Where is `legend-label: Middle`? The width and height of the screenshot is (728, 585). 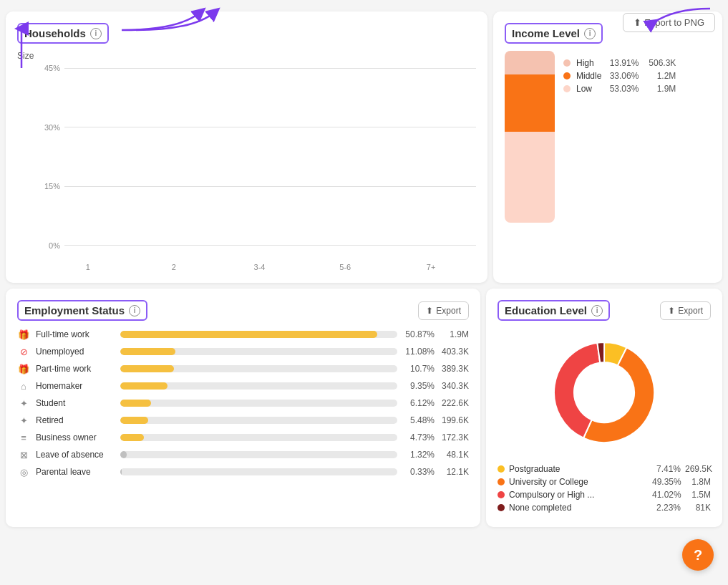
legend-label: Middle is located at coordinates (588, 76).